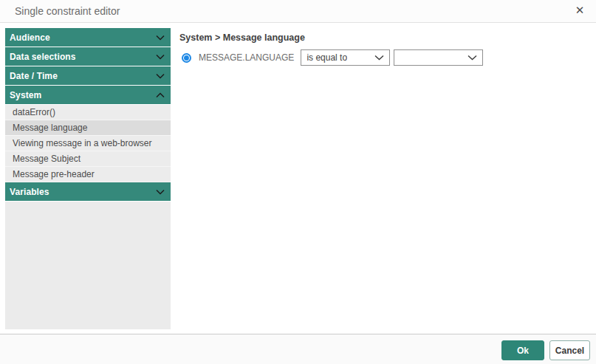 This screenshot has width=596, height=364. What do you see at coordinates (83, 143) in the screenshot?
I see `sidebar-item-label: Viewing message in a web-browser` at bounding box center [83, 143].